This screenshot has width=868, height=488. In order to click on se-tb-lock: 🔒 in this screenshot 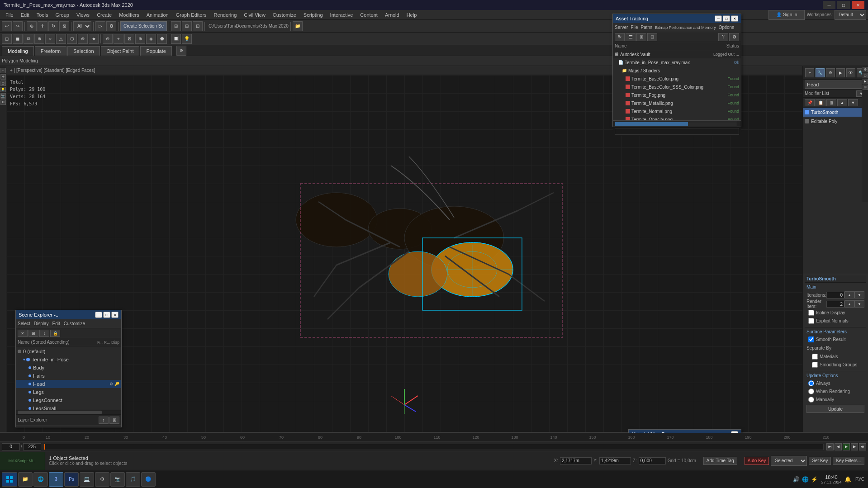, I will do `click(55, 333)`.